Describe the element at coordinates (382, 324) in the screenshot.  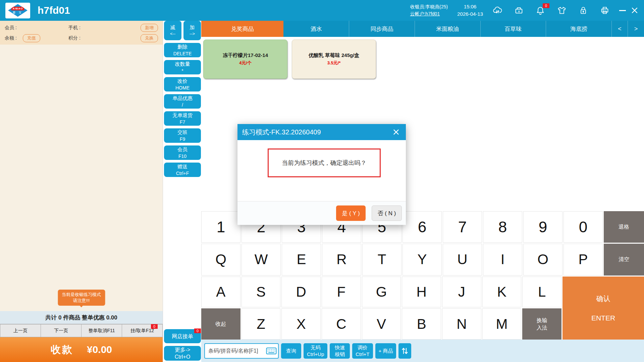
I see `key: V` at that location.